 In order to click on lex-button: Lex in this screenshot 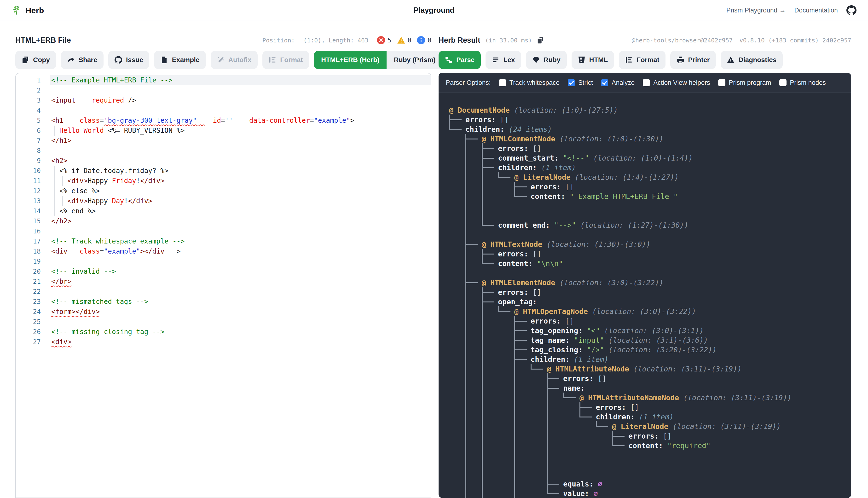, I will do `click(503, 60)`.